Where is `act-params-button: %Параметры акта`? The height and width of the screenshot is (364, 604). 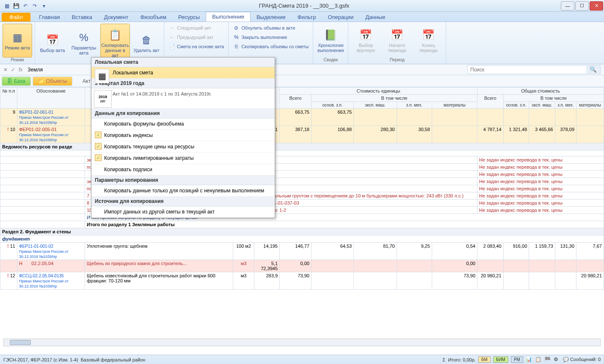
act-params-button: %Параметры акта is located at coordinates (84, 43).